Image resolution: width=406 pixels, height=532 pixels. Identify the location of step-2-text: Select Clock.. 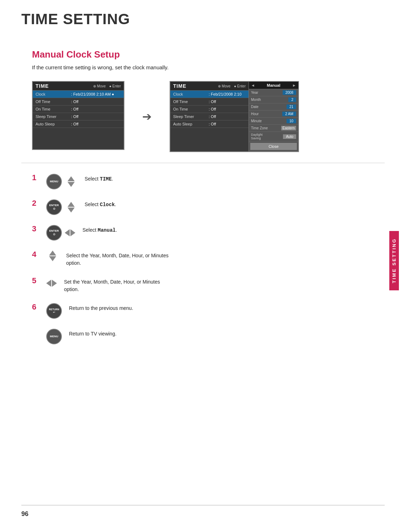
(100, 204).